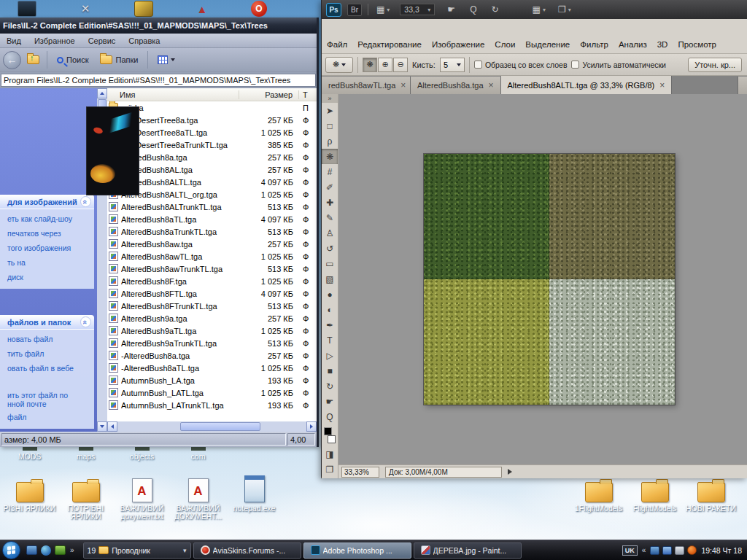 This screenshot has width=747, height=560. I want to click on clone-stamp-tool: ♙, so click(330, 233).